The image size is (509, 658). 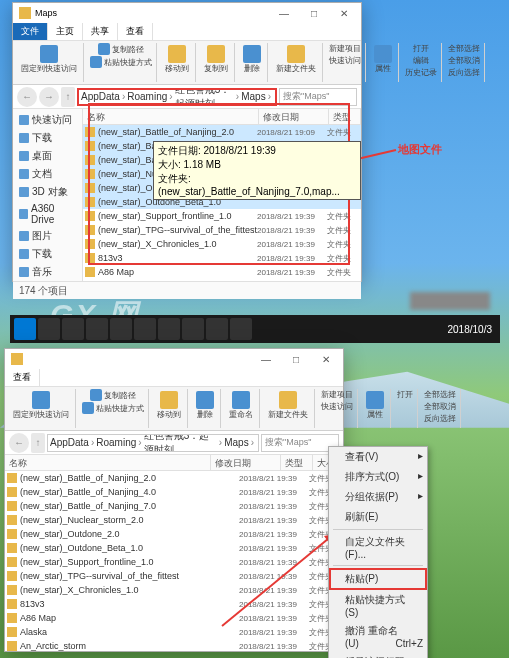 What do you see at coordinates (49, 97) in the screenshot?
I see `forward-button: →` at bounding box center [49, 97].